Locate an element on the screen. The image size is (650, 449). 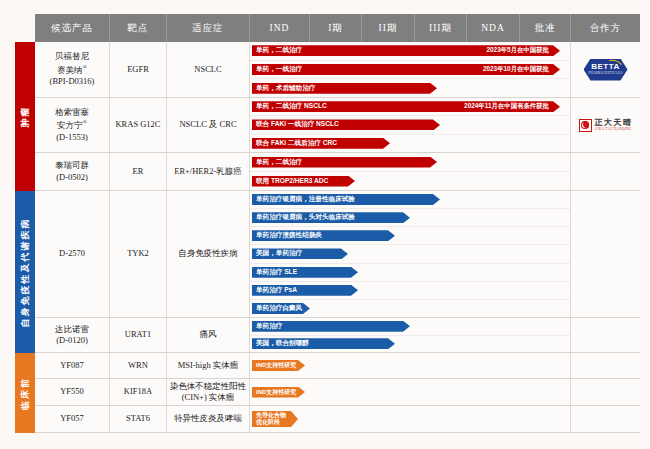
column-header-6: II期 is located at coordinates (388, 28).